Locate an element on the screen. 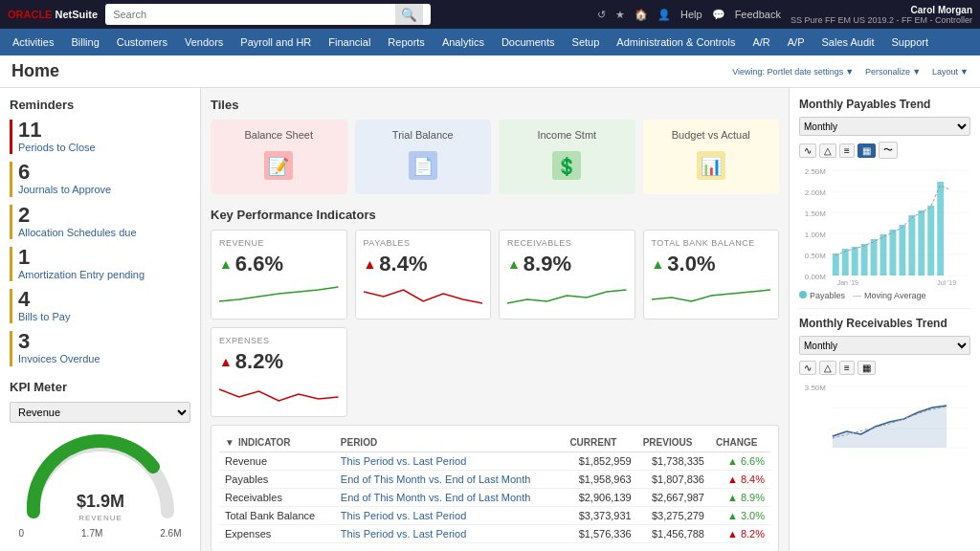  search-button: 🔍 is located at coordinates (410, 14).